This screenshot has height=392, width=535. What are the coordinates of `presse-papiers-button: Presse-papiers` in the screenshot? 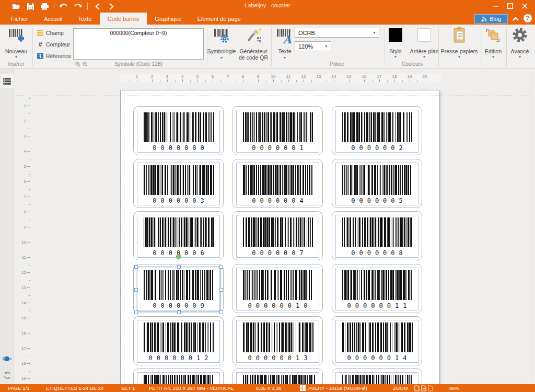 It's located at (459, 51).